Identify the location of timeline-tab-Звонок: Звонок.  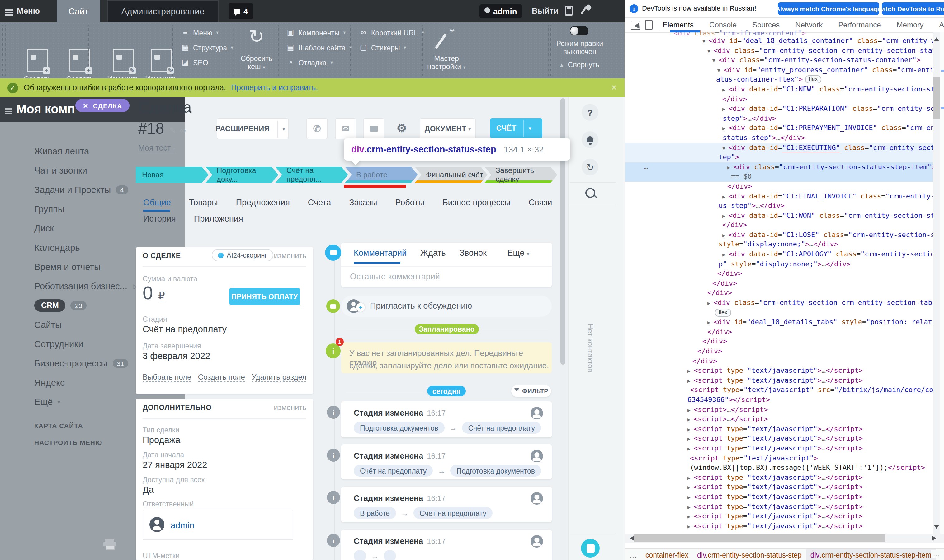
(473, 253).